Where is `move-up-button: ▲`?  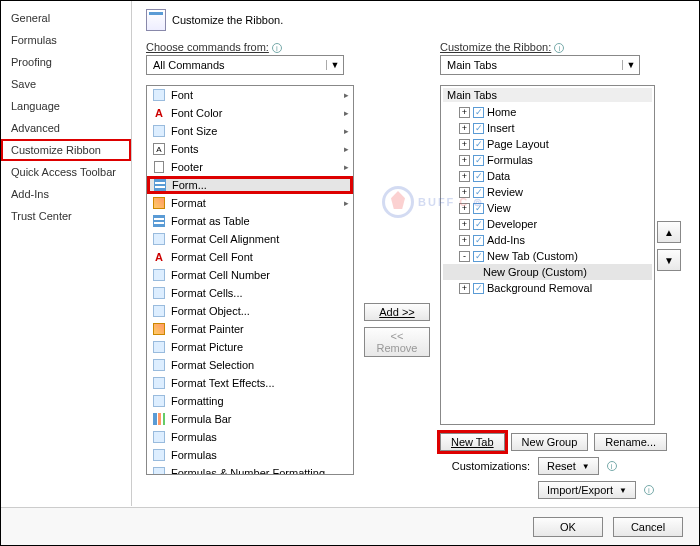
move-up-button: ▲ is located at coordinates (669, 232).